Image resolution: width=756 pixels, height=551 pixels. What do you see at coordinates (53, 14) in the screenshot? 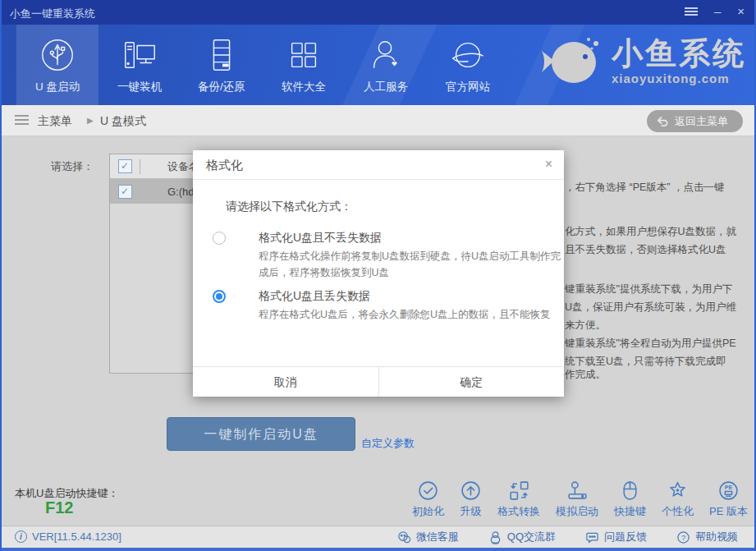
I see `window-title: 小鱼一键重装系统` at bounding box center [53, 14].